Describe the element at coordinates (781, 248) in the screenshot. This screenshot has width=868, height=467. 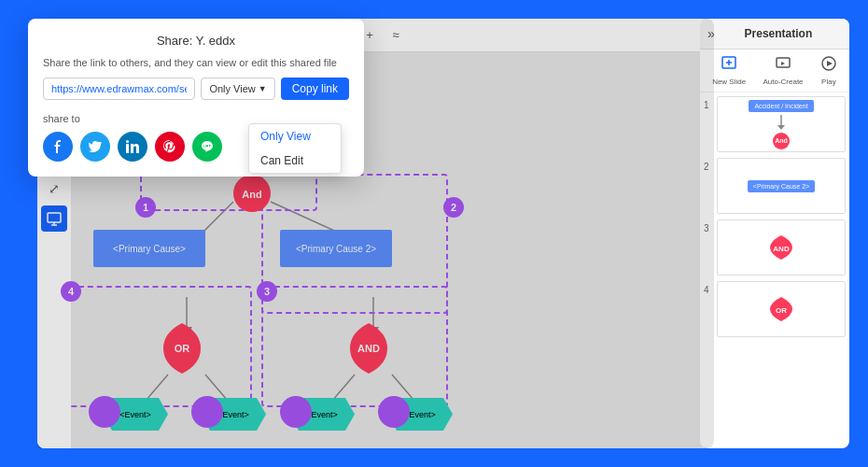
I see `slide3-gate: AND` at that location.